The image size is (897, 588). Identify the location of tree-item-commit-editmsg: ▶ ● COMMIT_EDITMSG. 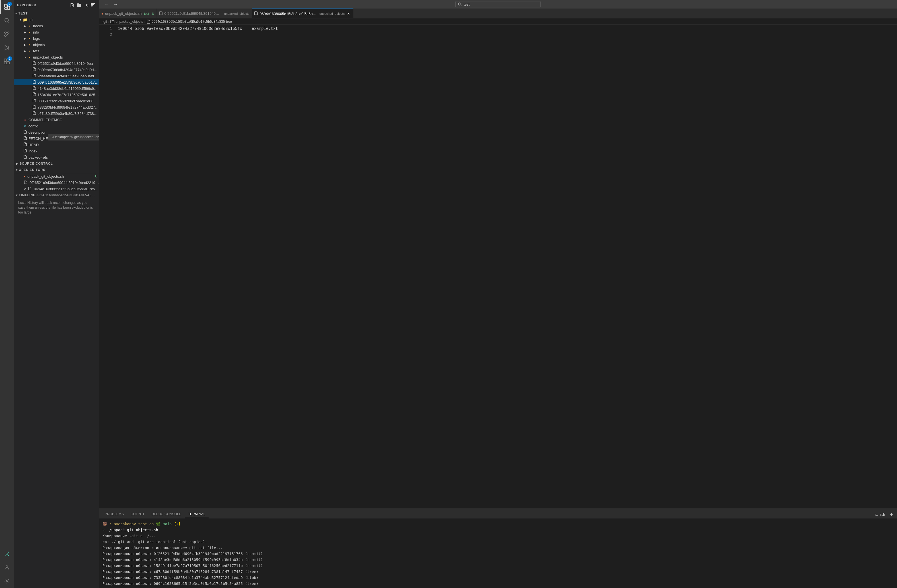
(57, 120).